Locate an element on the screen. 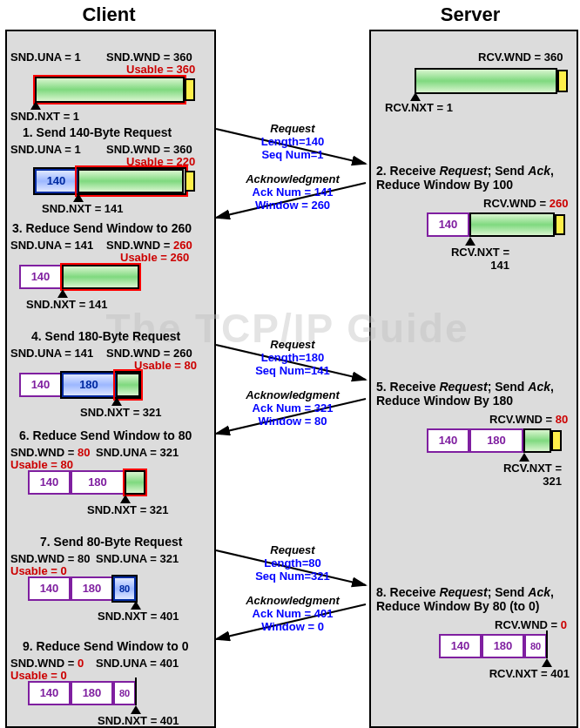  ack1-l1: Ack Num = 141 is located at coordinates (293, 192).